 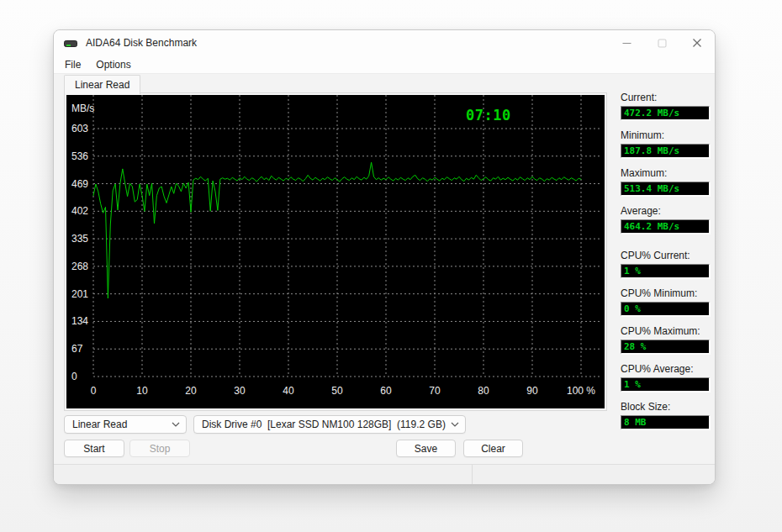 I want to click on stat-row-minimum: Minimum: 187.8 MB/s, so click(x=666, y=144).